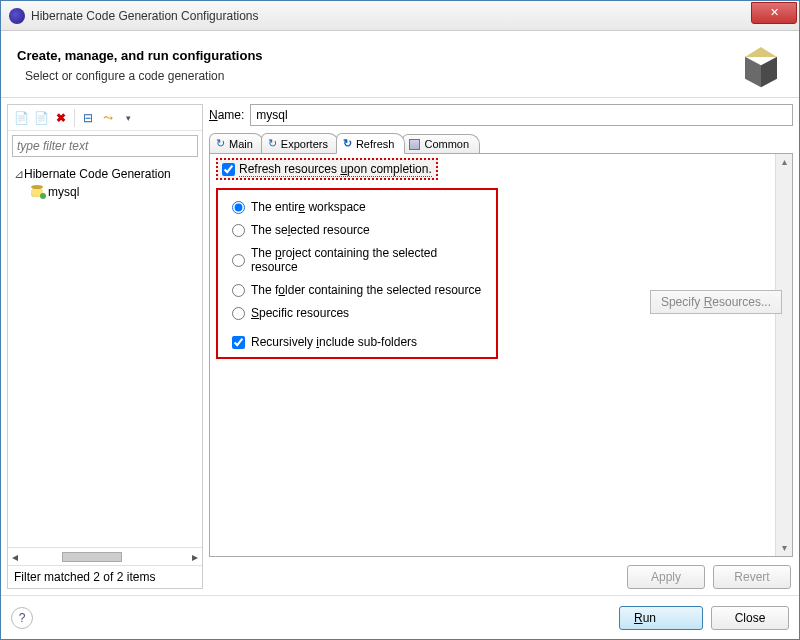 The height and width of the screenshot is (640, 800). I want to click on opt-project-label: The project containing the selected reso…, so click(366, 260).